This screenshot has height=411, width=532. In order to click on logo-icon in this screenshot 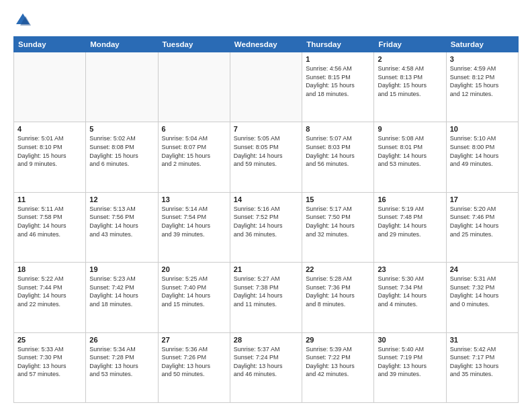, I will do `click(23, 20)`.